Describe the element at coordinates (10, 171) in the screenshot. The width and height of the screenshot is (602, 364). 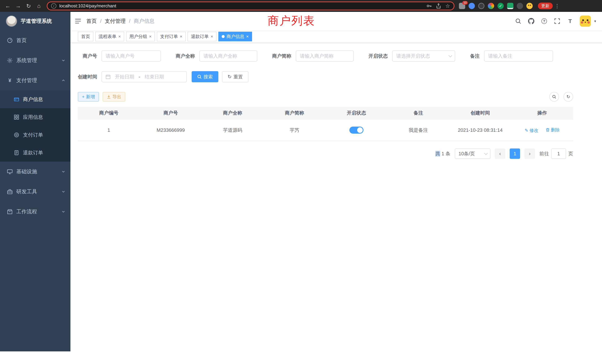
I see `monitor-icon` at that location.